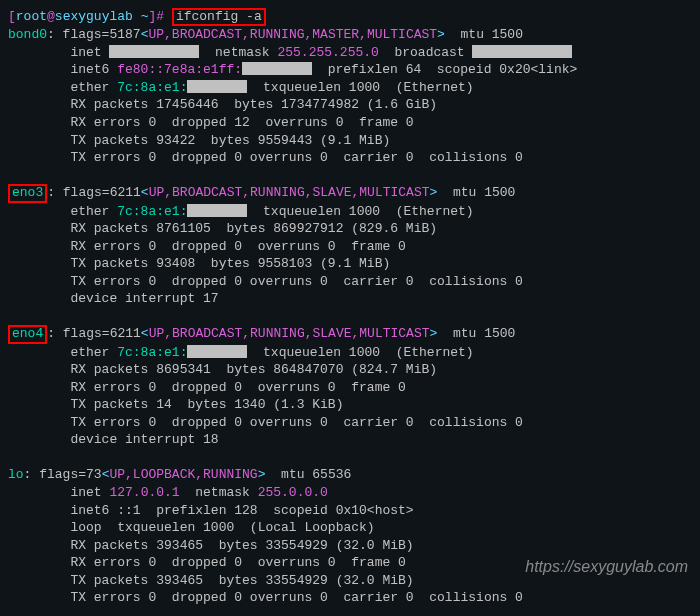 This screenshot has width=700, height=616. What do you see at coordinates (350, 546) in the screenshot?
I see `lo-rxp: RX packets 393465 bytes 33554929 (32.0 M…` at bounding box center [350, 546].